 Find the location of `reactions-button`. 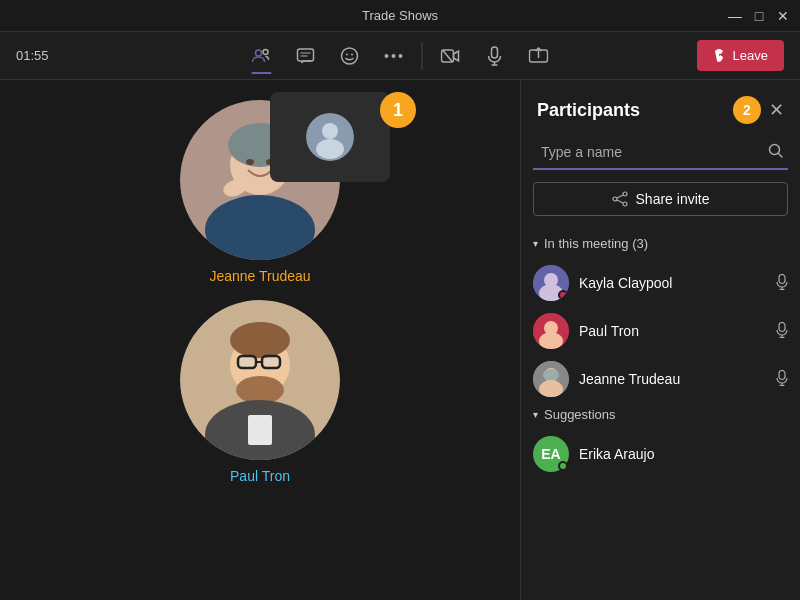

reactions-button is located at coordinates (350, 56).